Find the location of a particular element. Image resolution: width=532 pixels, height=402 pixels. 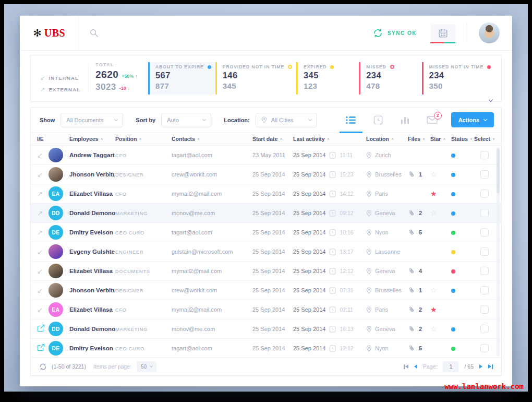

refresh-icon is located at coordinates (43, 366).